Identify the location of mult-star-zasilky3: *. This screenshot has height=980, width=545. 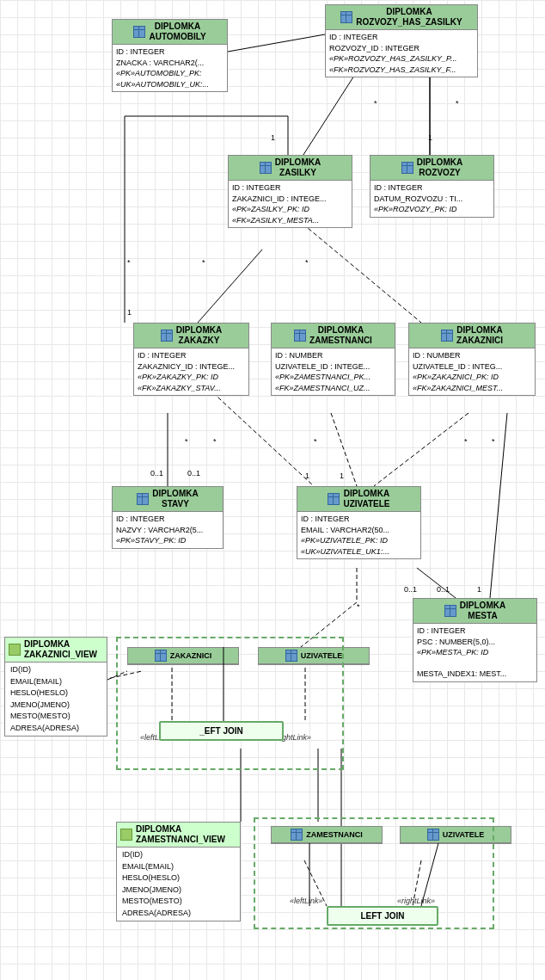
(307, 262).